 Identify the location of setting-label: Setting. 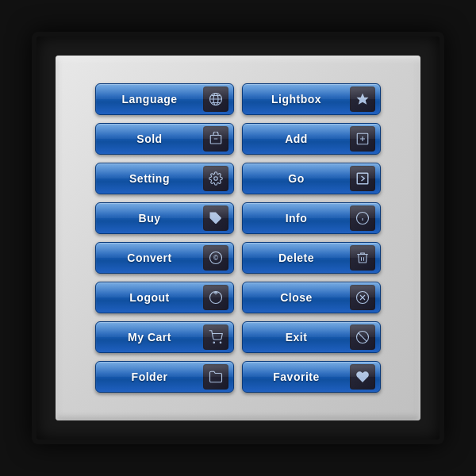
(149, 178).